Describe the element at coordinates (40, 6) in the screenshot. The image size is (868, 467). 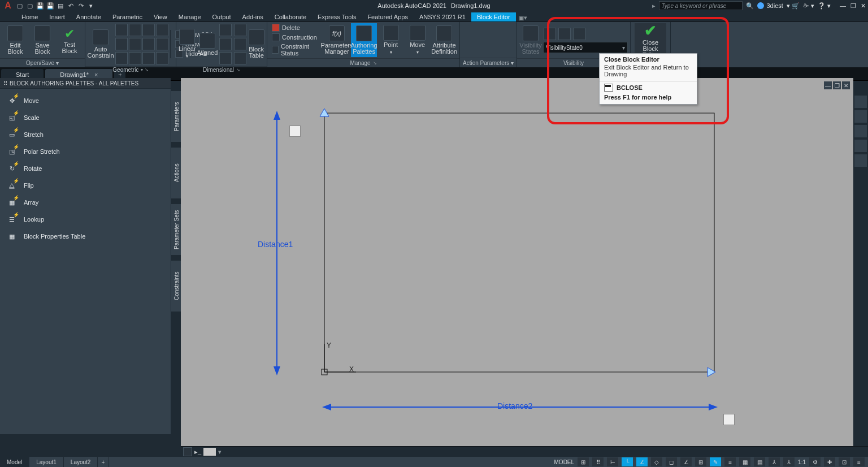
I see `save-icon: 💾` at that location.